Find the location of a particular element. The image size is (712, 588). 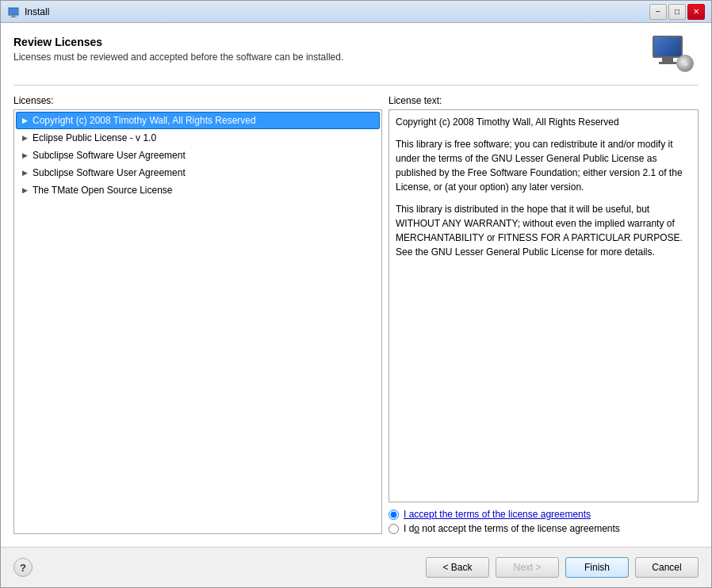

cd-hole is located at coordinates (685, 63).